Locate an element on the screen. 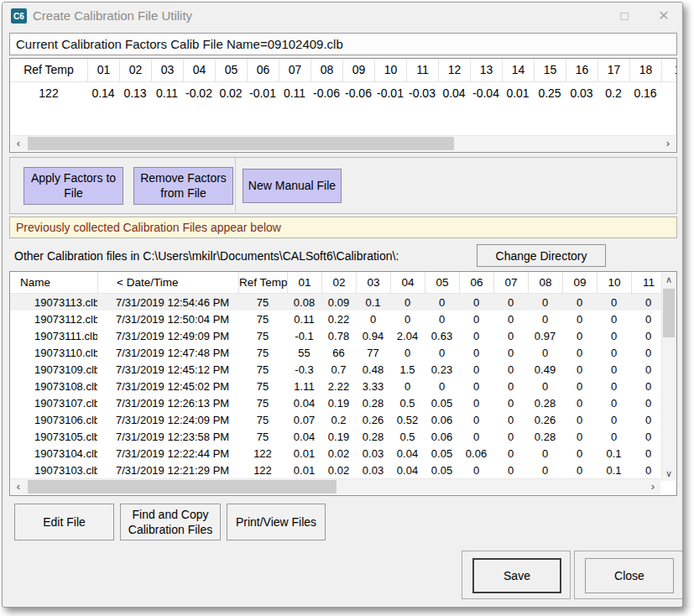 The image size is (694, 616). files-vertical-scrollbar: ∧ ∨ is located at coordinates (668, 377).